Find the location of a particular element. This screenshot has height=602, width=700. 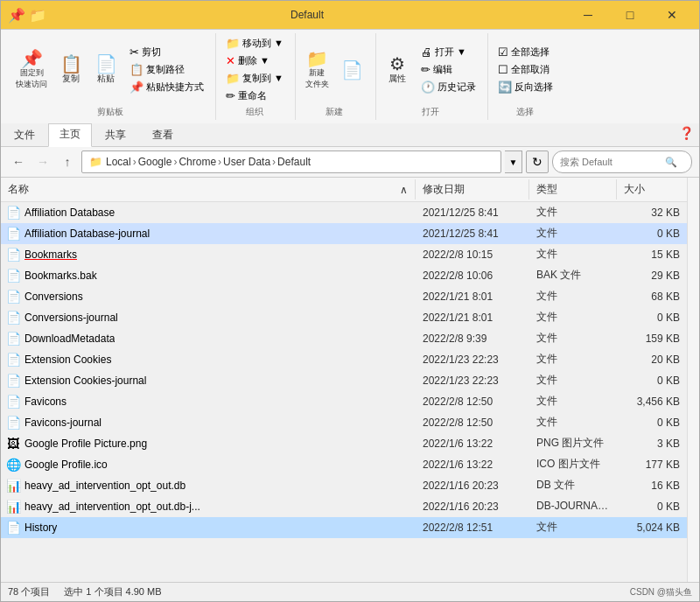

file-name-cell: 🌐 Google Profile.ico is located at coordinates (208, 465).